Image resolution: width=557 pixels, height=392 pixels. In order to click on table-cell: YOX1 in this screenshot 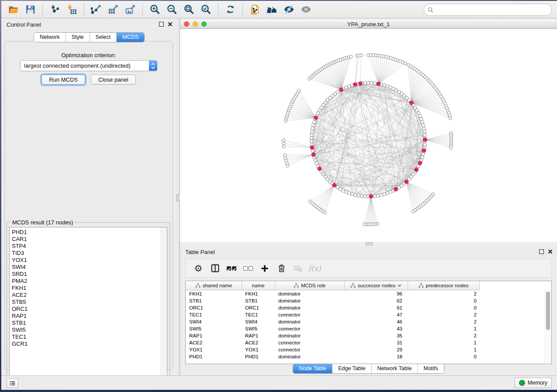, I will do `click(214, 350)`.